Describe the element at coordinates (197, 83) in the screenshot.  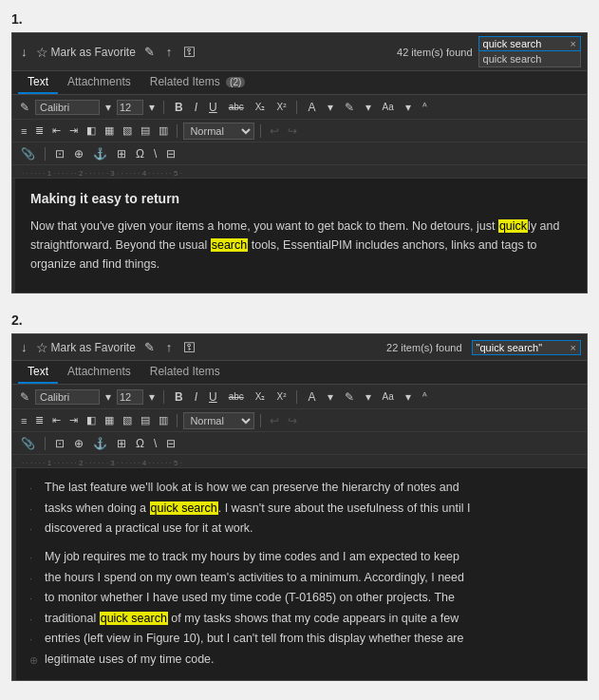
I see `tab-related-items-1: Related Items (2)` at that location.